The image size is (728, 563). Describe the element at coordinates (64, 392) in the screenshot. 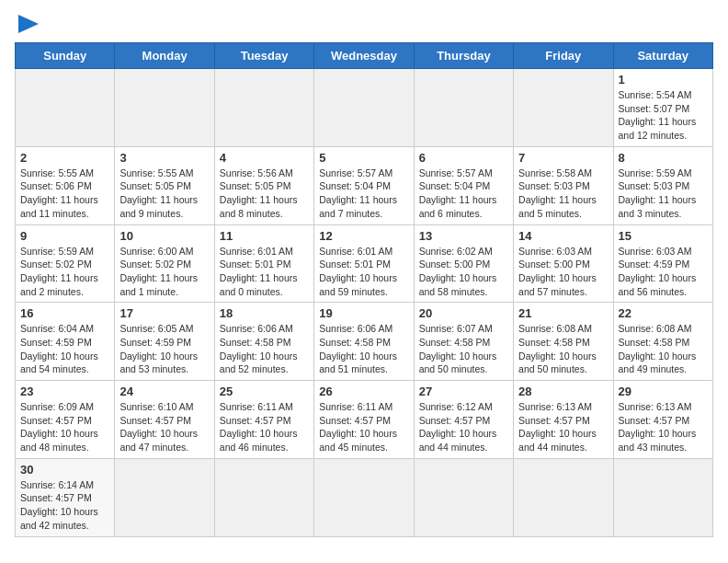

I see `day-number: 23` at that location.